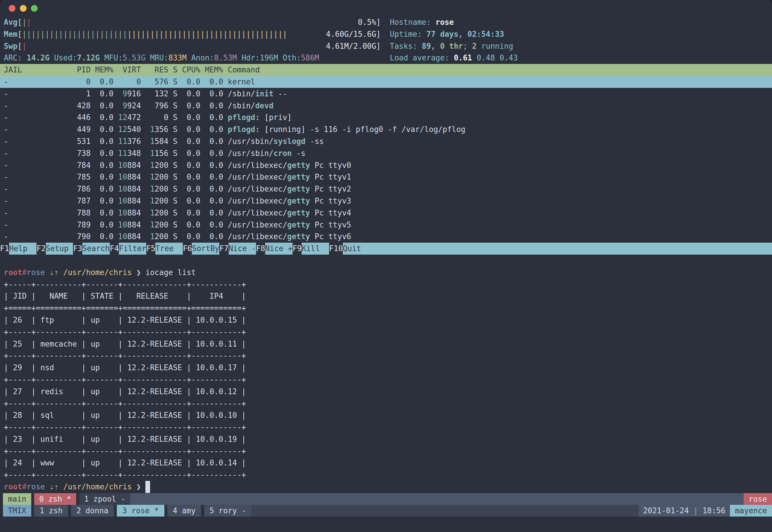 The image size is (772, 532). I want to click on tmux-session: 2 donna, so click(93, 511).